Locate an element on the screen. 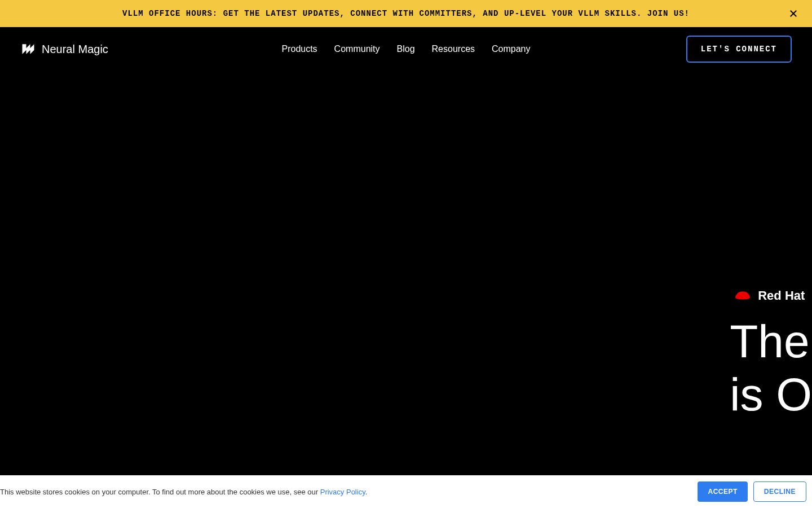 The image size is (812, 508). nav-products: Products is located at coordinates (299, 49).